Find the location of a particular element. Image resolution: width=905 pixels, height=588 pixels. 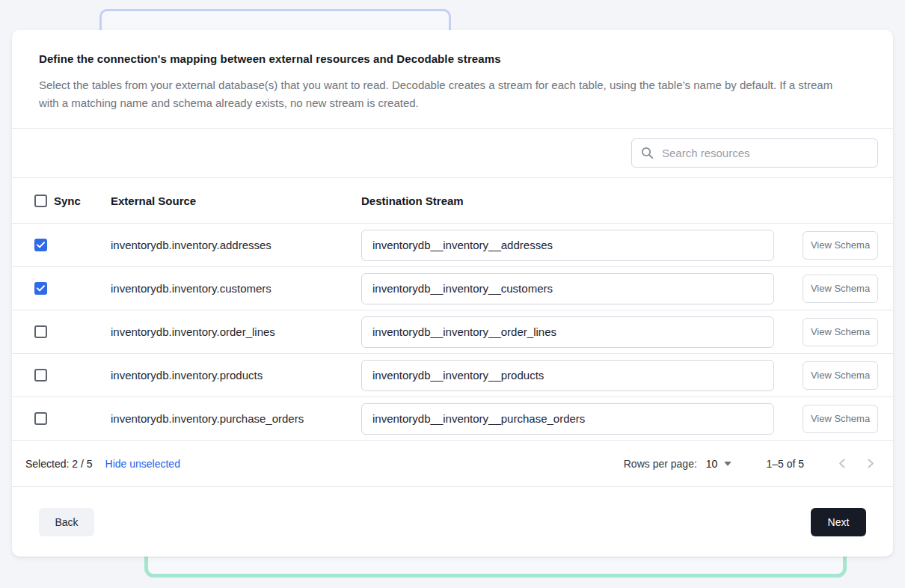

column-header-sync: Sync is located at coordinates (67, 200).